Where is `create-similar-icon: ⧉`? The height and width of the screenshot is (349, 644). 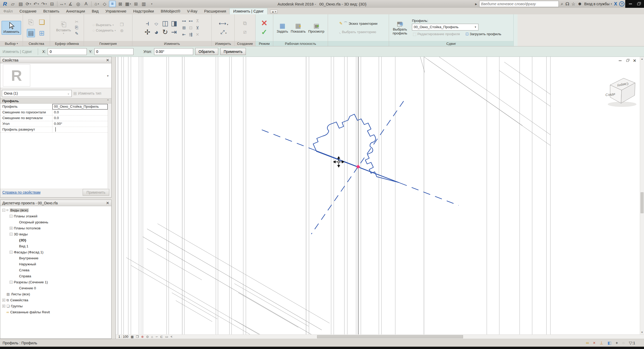
create-similar-icon: ⧉ is located at coordinates (245, 23).